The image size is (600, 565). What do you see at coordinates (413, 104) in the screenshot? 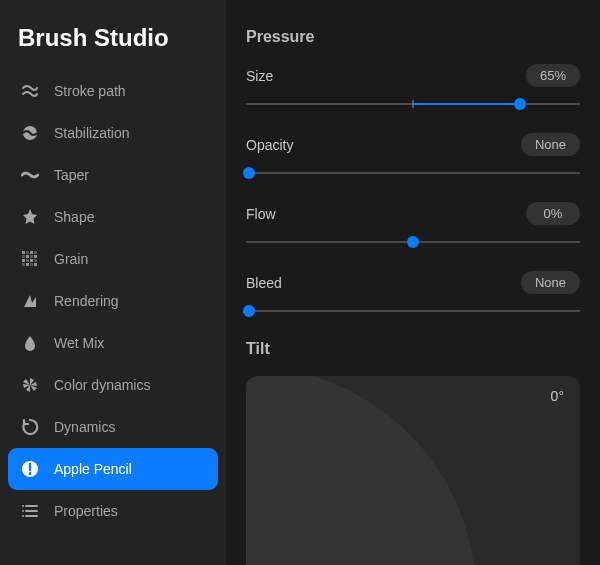
I see `slider-track-size` at bounding box center [413, 104].